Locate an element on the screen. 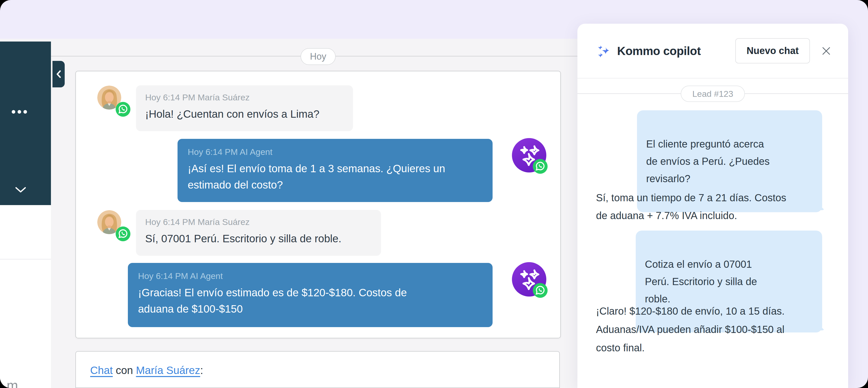 The height and width of the screenshot is (388, 868). date-divider-pill: Hoy is located at coordinates (318, 57).